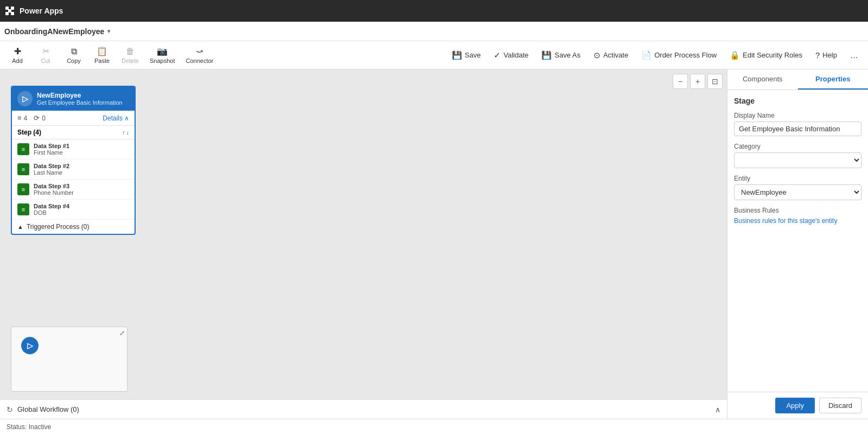 The height and width of the screenshot is (434, 868). I want to click on step-item-3: ≡ Data Step #3 Phone Number, so click(73, 190).